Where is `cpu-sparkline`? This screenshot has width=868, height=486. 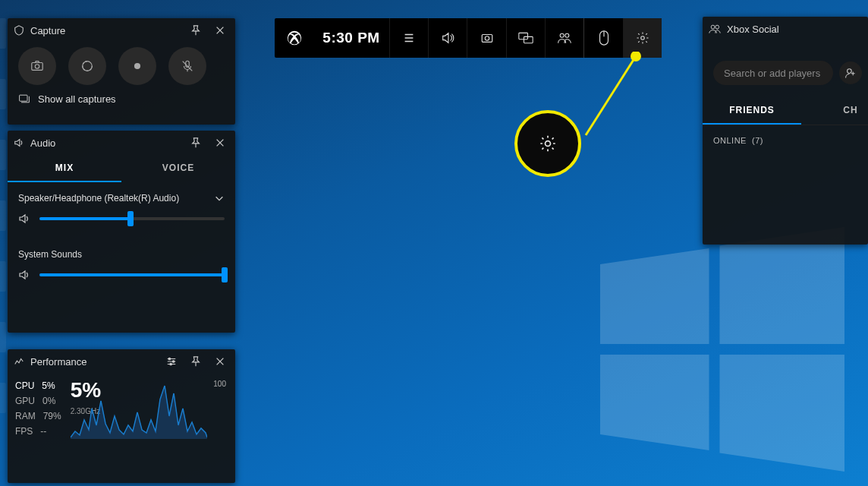
cpu-sparkline is located at coordinates (139, 409).